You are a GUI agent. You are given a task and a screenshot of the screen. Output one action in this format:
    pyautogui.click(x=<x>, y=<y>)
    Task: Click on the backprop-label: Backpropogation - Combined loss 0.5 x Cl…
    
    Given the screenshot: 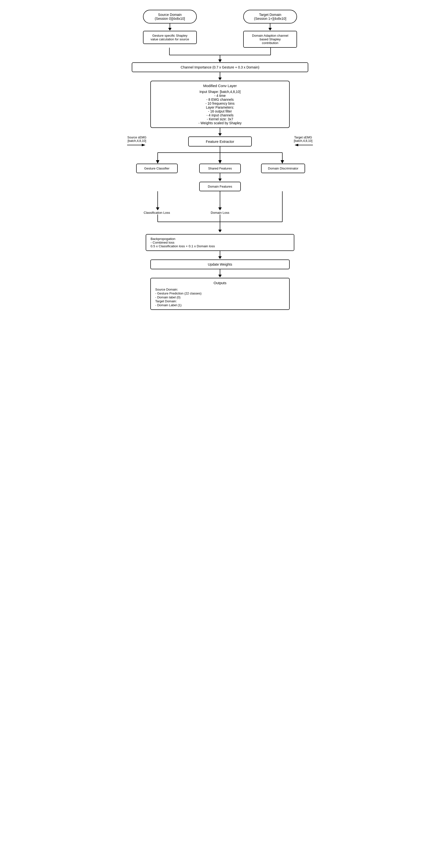 What is the action you would take?
    pyautogui.click(x=182, y=243)
    